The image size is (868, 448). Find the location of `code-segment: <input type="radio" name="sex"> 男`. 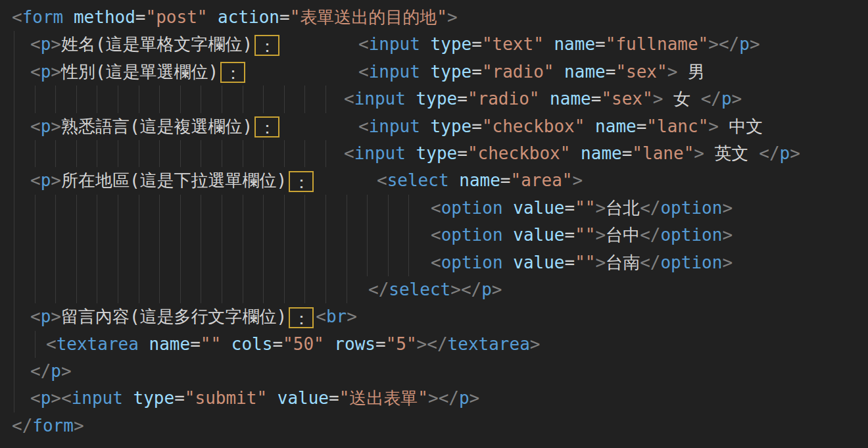

code-segment: <input type="radio" name="sex"> 男 is located at coordinates (531, 72).